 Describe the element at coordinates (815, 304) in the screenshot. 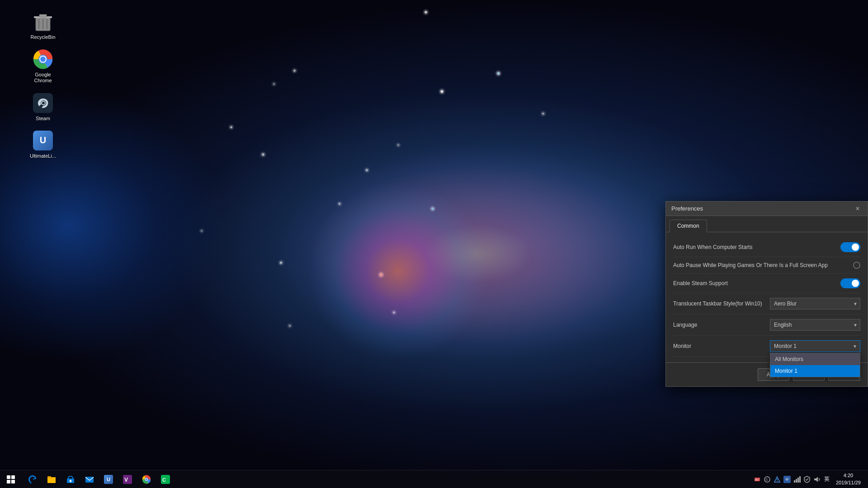

I see `taskbar-style-select-wrapper: Aero Blur ▼` at that location.